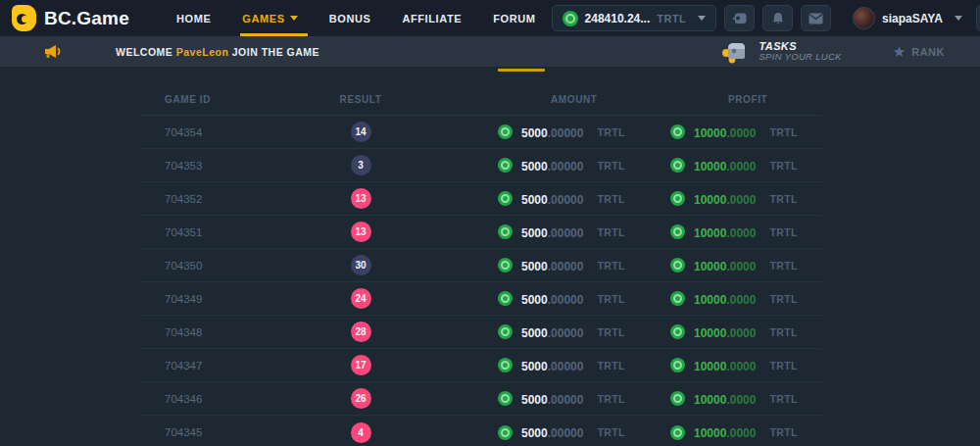 The width and height of the screenshot is (980, 446). Describe the element at coordinates (222, 166) in the screenshot. I see `game-id-cell: 704353` at that location.